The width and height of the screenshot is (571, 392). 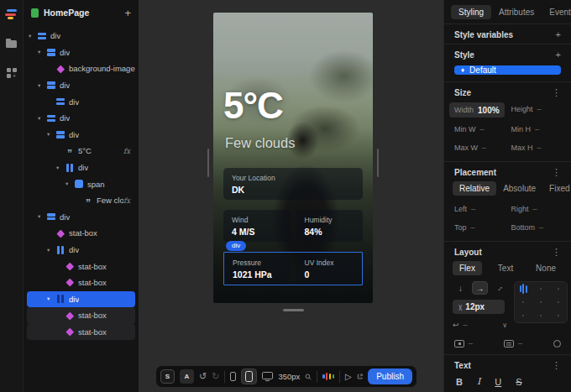 I want to click on add-style-icon: +, so click(x=558, y=55).